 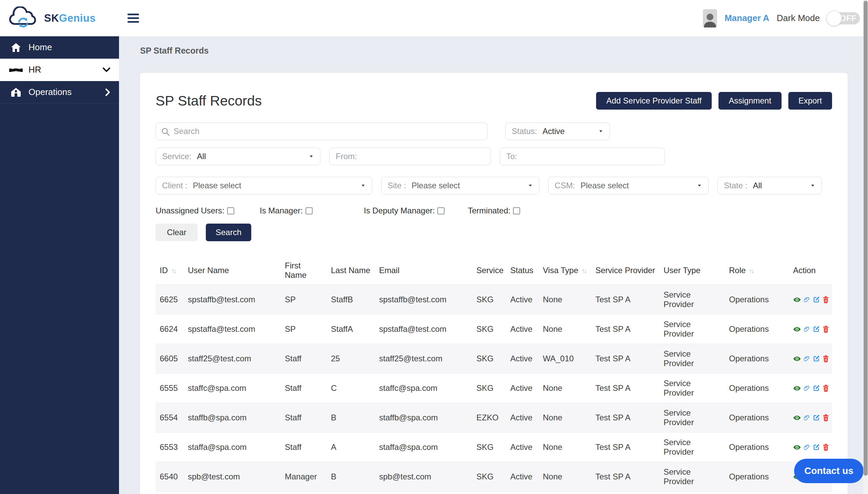 I want to click on cell-id: 6554, so click(x=170, y=418).